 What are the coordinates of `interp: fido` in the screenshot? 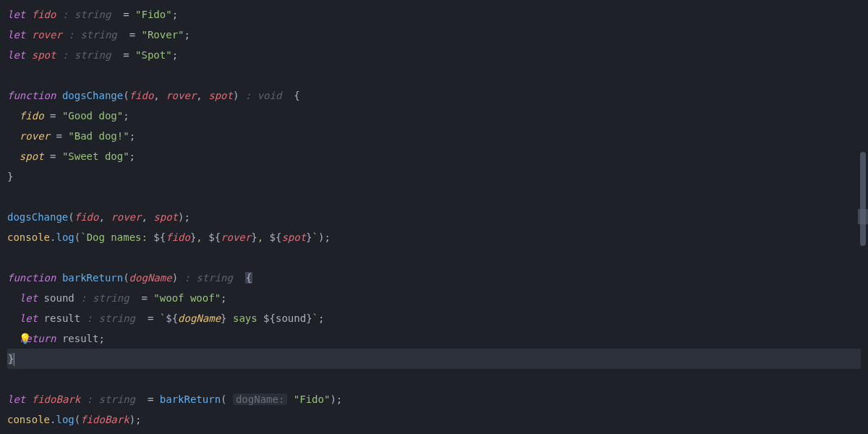 It's located at (178, 237).